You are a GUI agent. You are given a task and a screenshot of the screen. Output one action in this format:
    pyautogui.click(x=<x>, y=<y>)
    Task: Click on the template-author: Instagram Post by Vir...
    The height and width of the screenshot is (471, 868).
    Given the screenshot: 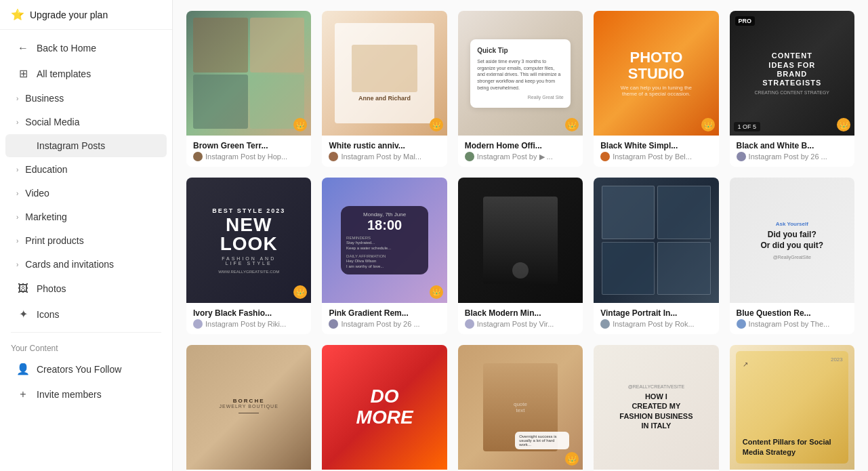 What is the action you would take?
    pyautogui.click(x=520, y=324)
    